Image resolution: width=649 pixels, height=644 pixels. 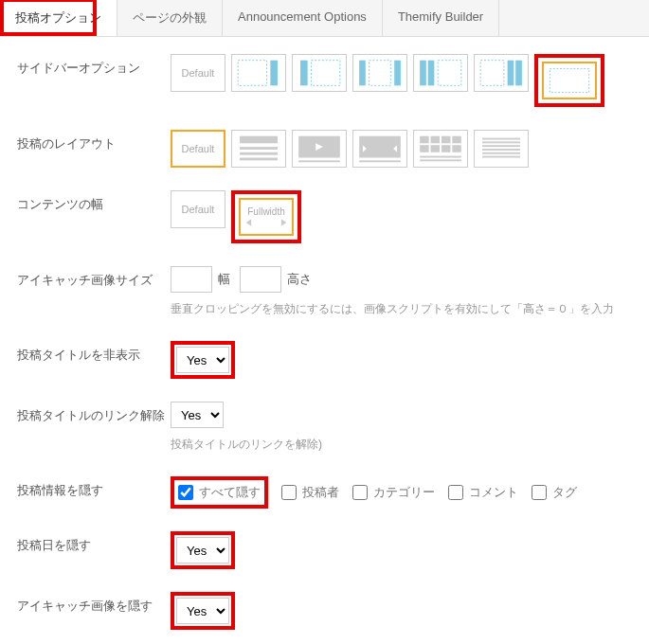 What do you see at coordinates (198, 209) in the screenshot?
I see `width-thumb-default: Default` at bounding box center [198, 209].